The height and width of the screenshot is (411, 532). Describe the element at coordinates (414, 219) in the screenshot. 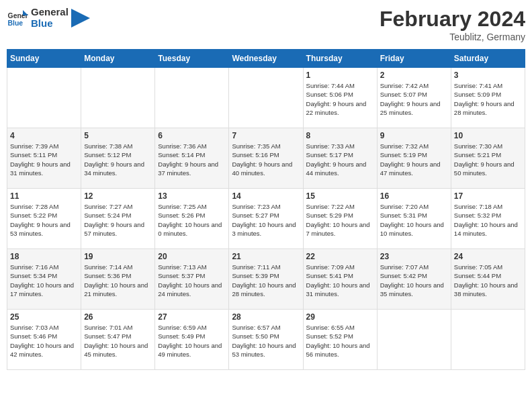

I see `calendar-cell: 16Sunrise: 7:20 AM Sunset: 5:31 PM Dayli…` at that location.